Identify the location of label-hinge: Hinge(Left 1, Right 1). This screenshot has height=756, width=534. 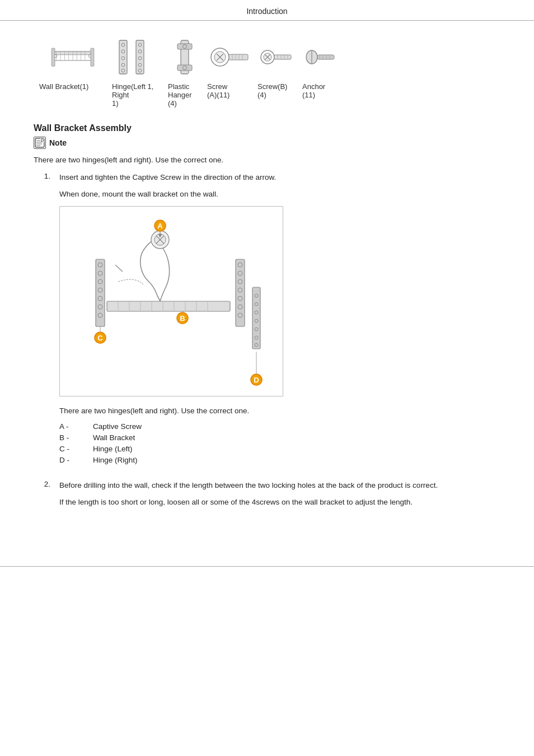
(137, 95).